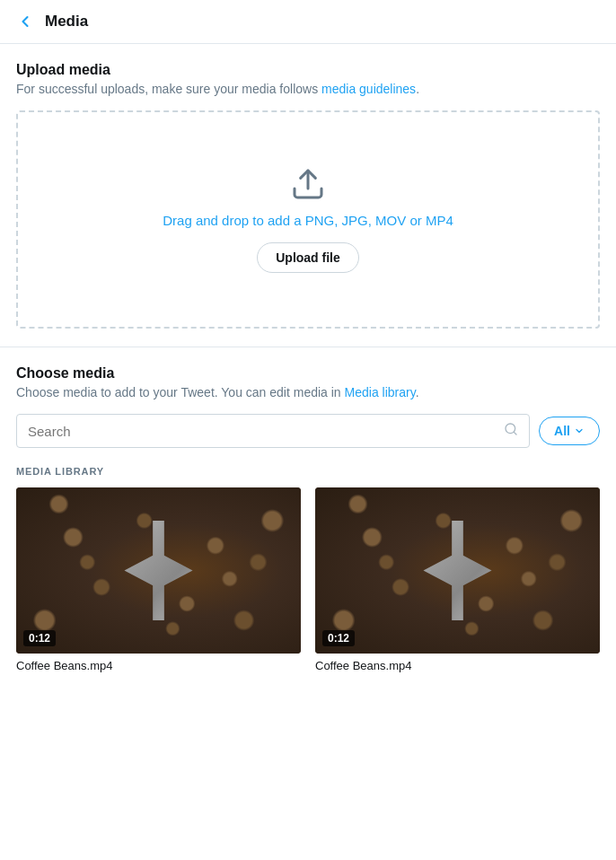  What do you see at coordinates (418, 89) in the screenshot?
I see `upload-desc-period: .` at bounding box center [418, 89].